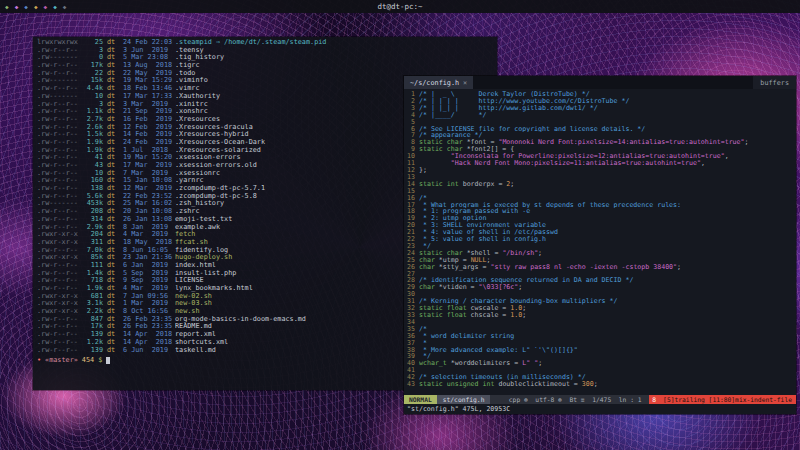  What do you see at coordinates (608, 302) in the screenshot?
I see `line-text: /* Kerning / character bounding-box mult…` at bounding box center [608, 302].